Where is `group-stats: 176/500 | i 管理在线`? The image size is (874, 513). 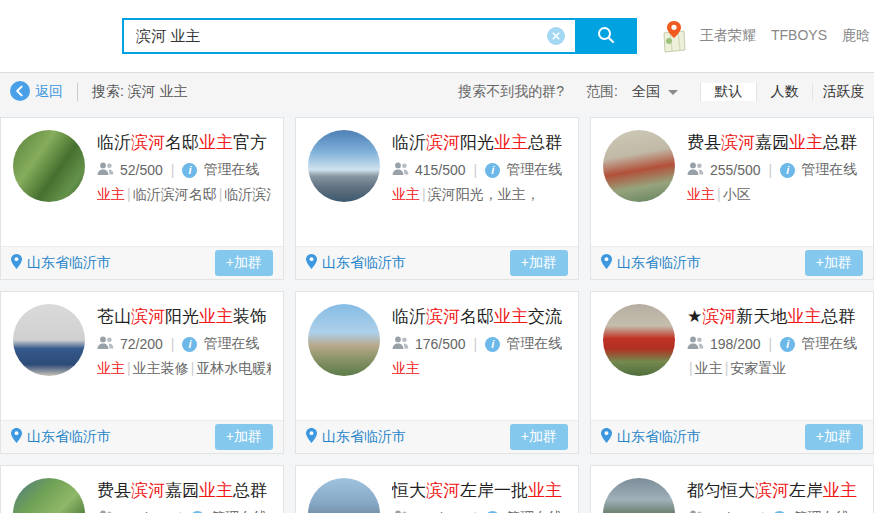
group-stats: 176/500 | i 管理在线 is located at coordinates (477, 344).